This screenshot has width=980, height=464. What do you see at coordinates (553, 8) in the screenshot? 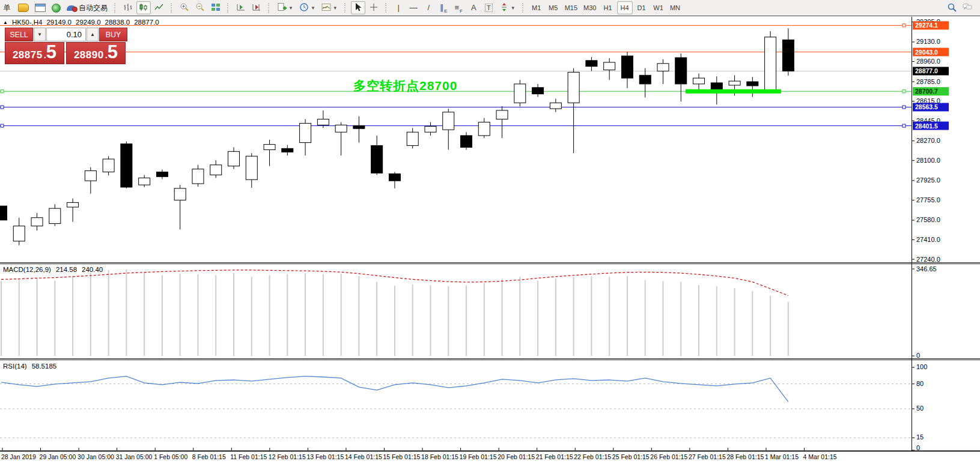
I see `timeframe-m5-button: M5` at bounding box center [553, 8].